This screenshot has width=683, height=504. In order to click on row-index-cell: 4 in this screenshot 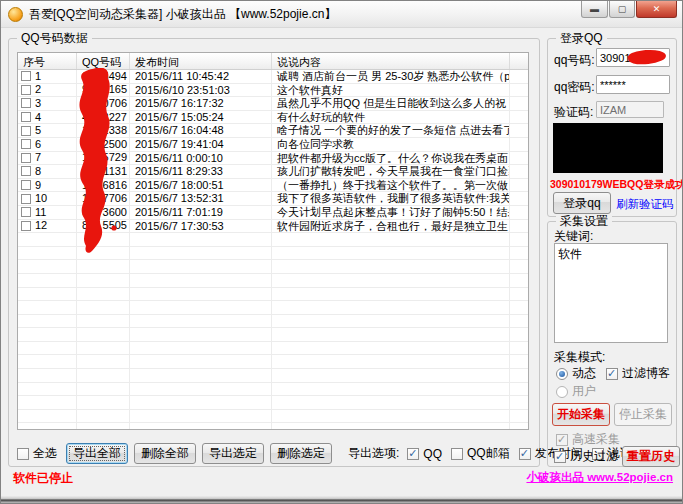, I will do `click(48, 118)`.